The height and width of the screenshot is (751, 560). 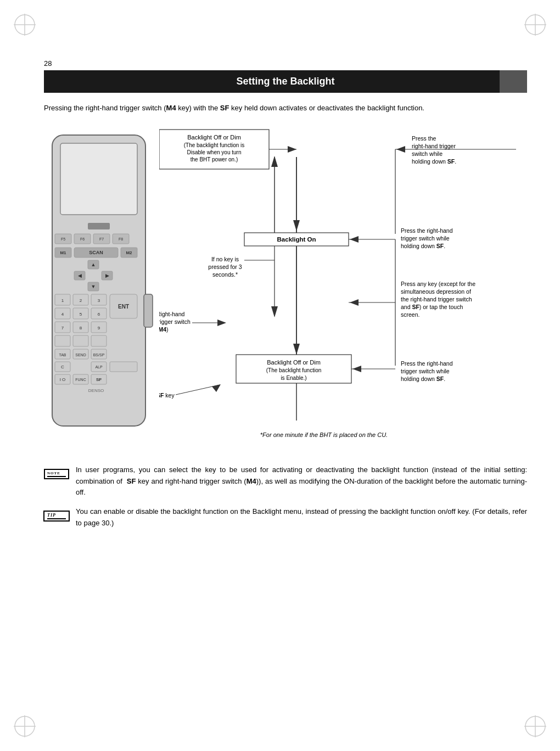 What do you see at coordinates (82, 239) in the screenshot?
I see `svg-text: F6` at bounding box center [82, 239].